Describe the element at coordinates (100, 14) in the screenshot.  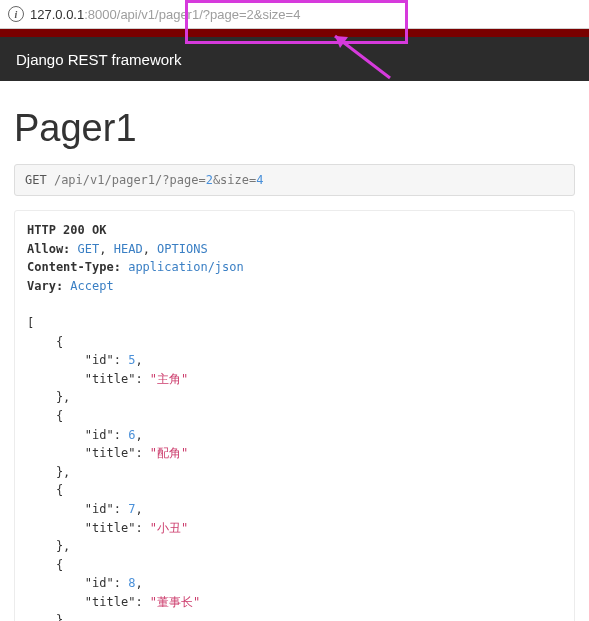
I see `url-port: :8000` at that location.